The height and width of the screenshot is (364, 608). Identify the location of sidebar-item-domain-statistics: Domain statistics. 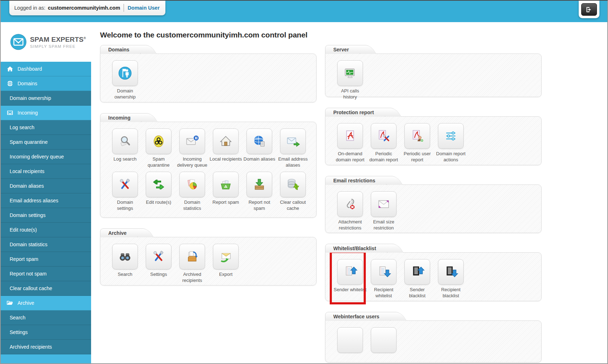
(46, 245).